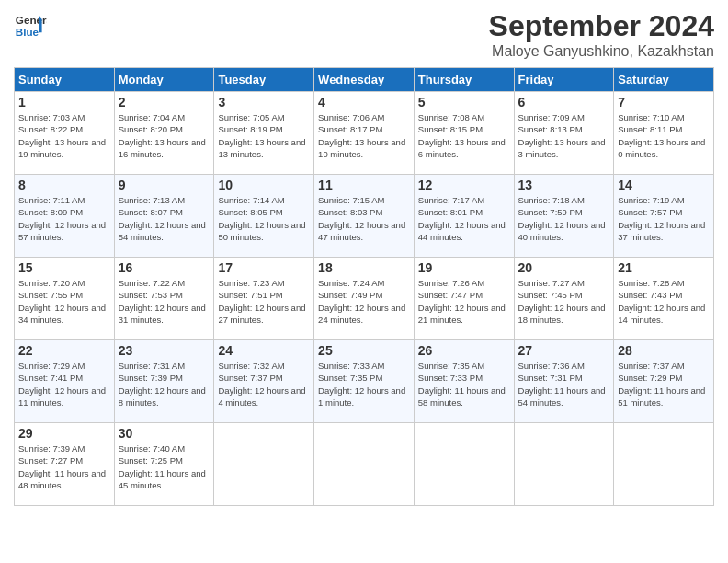  Describe the element at coordinates (664, 382) in the screenshot. I see `calendar-cell: 28 Sunrise: 7:37 AMSunset: 7:29 PMDaylig…` at that location.